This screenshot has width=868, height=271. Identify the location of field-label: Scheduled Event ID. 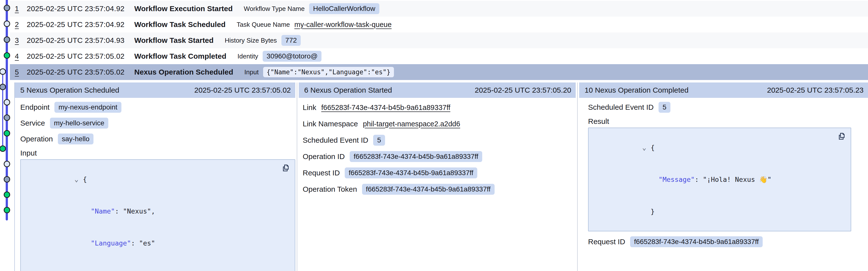
(621, 107).